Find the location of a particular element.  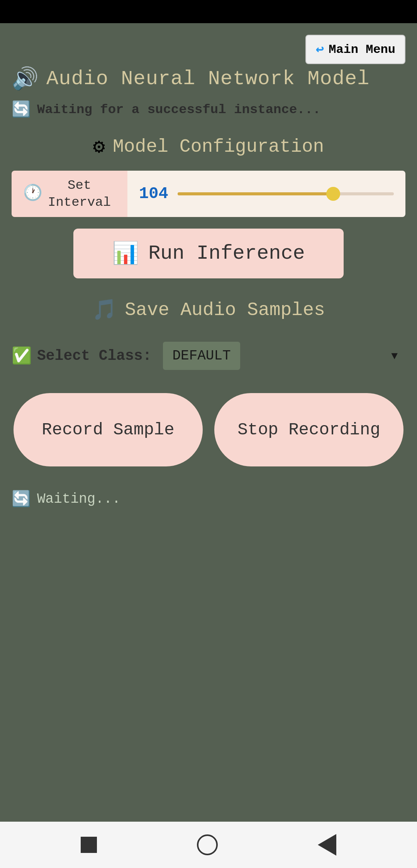

save-audio-text: Save Audio Samples is located at coordinates (225, 310).